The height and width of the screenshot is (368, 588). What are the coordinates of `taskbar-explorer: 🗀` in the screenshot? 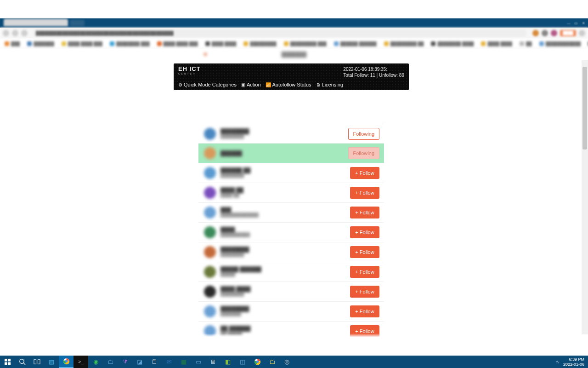 It's located at (110, 362).